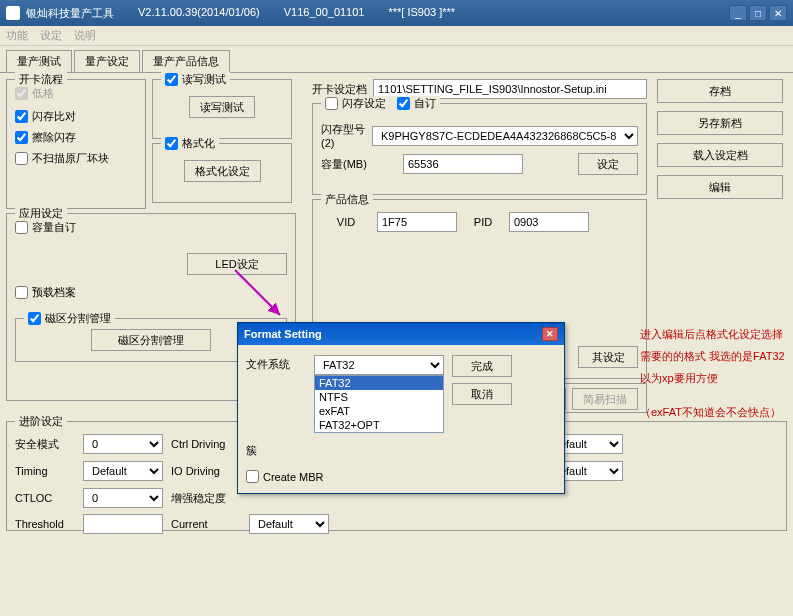 The image size is (793, 616). Describe the element at coordinates (482, 366) in the screenshot. I see `dialog-done-button: 完成` at that location.